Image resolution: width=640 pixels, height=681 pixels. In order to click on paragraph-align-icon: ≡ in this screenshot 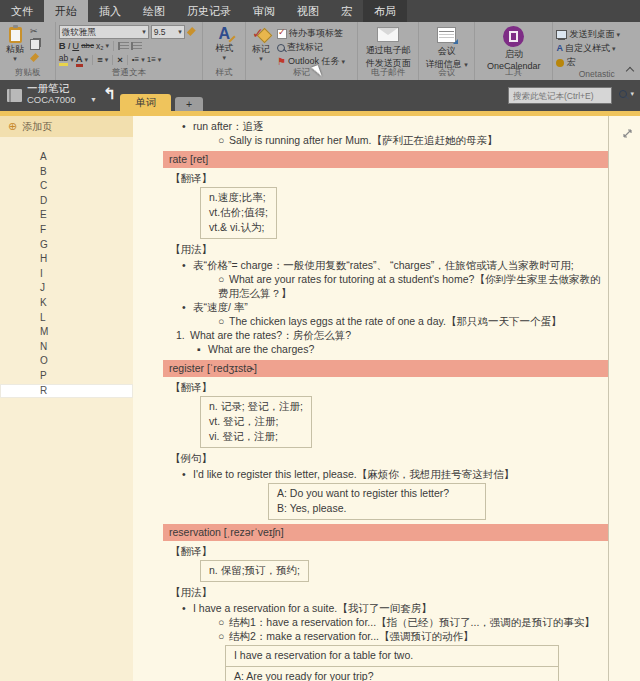, I will do `click(100, 60)`.